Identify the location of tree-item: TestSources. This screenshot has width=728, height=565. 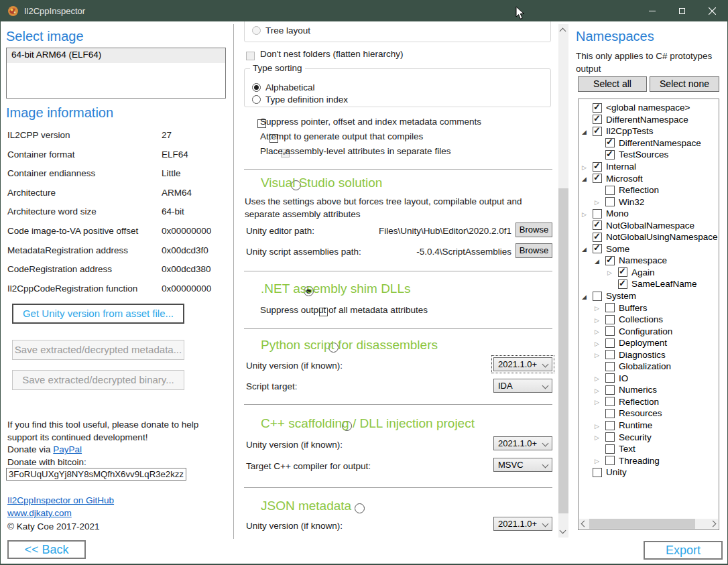
(649, 155).